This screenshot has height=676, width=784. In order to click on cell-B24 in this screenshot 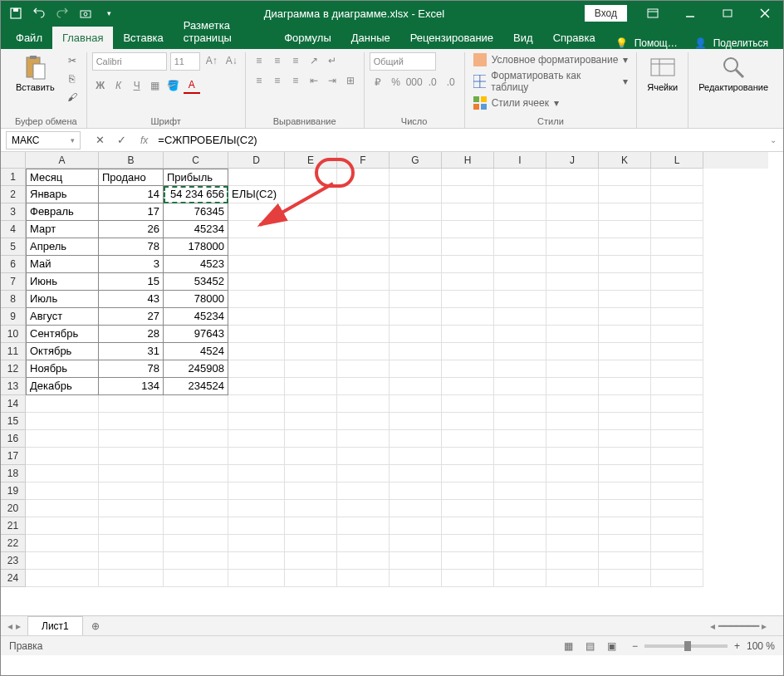, I will do `click(131, 578)`.